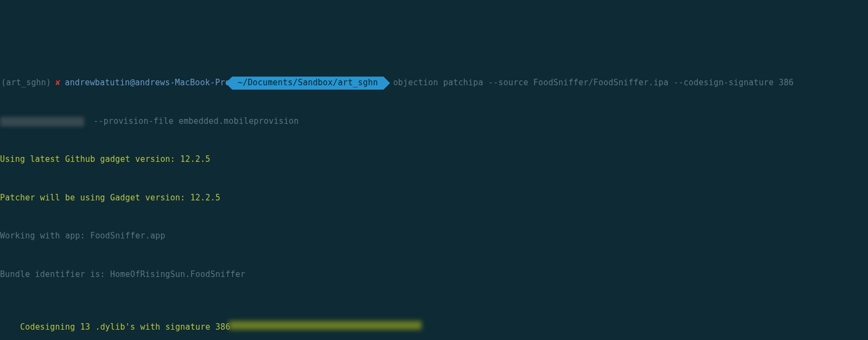  I want to click on output-working-app: Working with app: FoodSniffer.app, so click(434, 236).